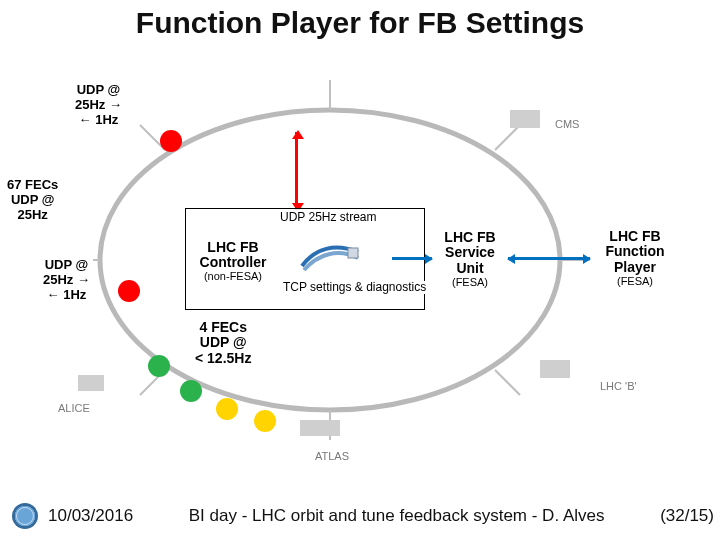  What do you see at coordinates (332, 456) in the screenshot?
I see `label-atlas: ATLAS` at bounding box center [332, 456].